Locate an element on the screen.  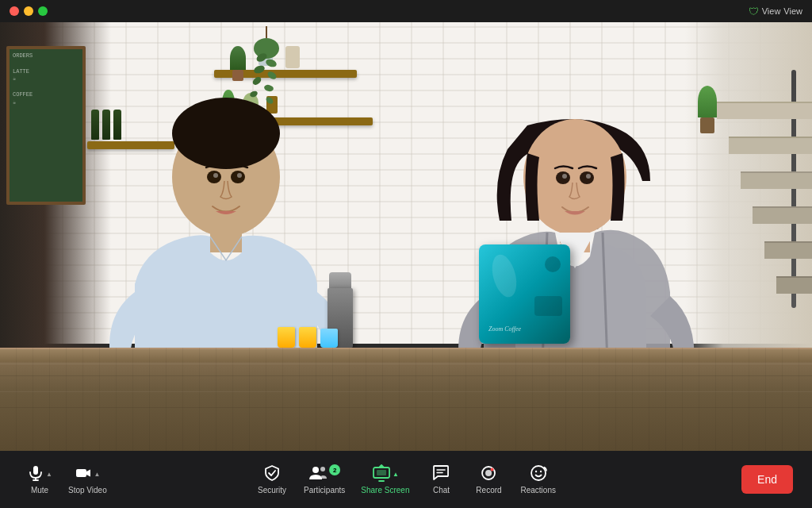
view-text: View is located at coordinates (793, 11).